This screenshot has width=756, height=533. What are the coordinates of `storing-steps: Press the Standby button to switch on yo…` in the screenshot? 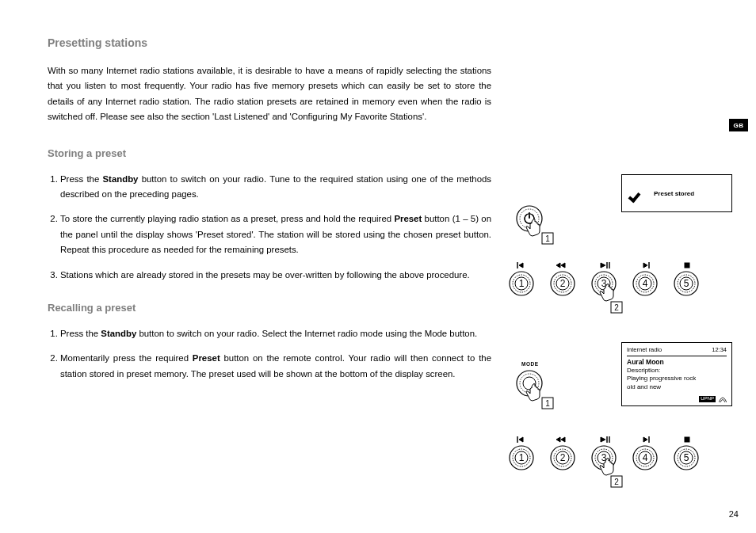 It's located at (269, 227).